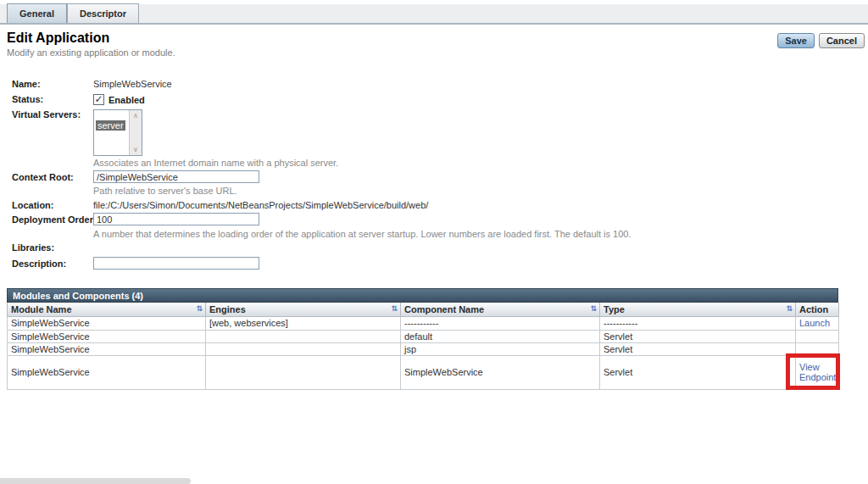 The height and width of the screenshot is (484, 868). Describe the element at coordinates (500, 349) in the screenshot. I see `cell-component-name: jsp` at that location.